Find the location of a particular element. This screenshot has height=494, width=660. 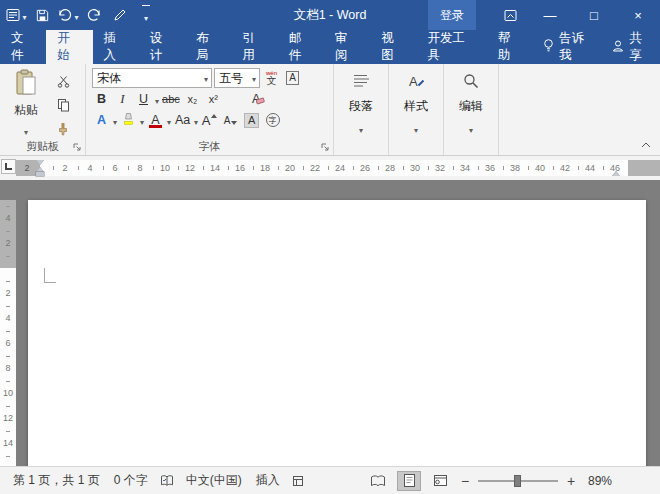

ruler-number: 4 is located at coordinates (8, 218).